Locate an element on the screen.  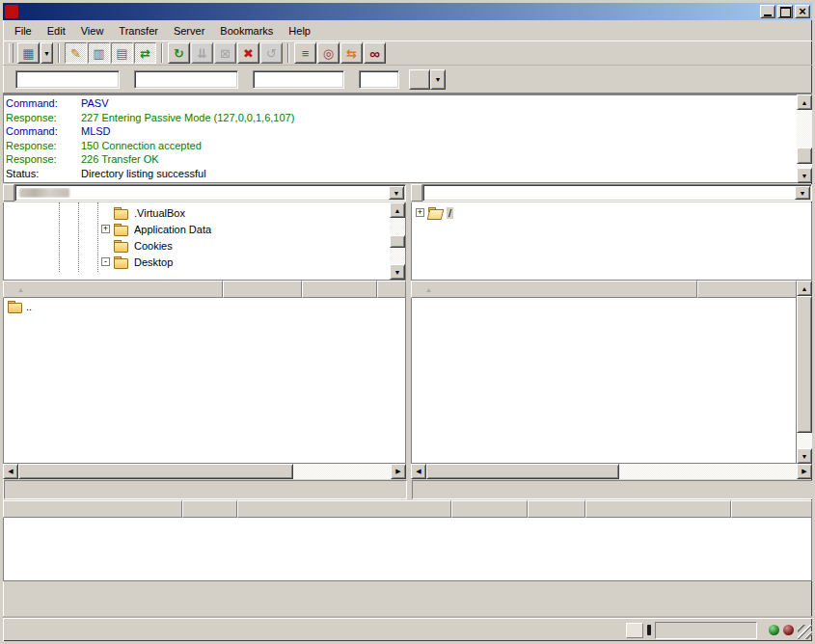
column-header-lastmodified is located at coordinates (392, 289).